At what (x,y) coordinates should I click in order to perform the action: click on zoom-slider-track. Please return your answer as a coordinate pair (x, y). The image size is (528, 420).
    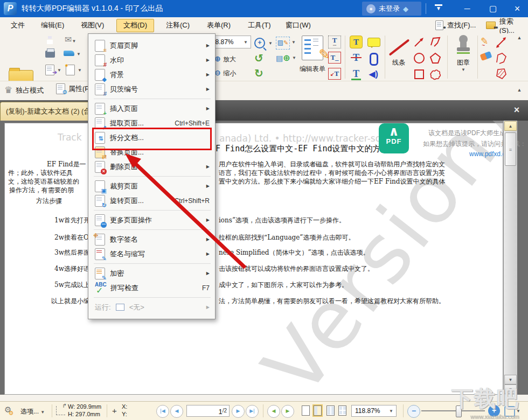
    Looking at the image, I should click on (453, 411).